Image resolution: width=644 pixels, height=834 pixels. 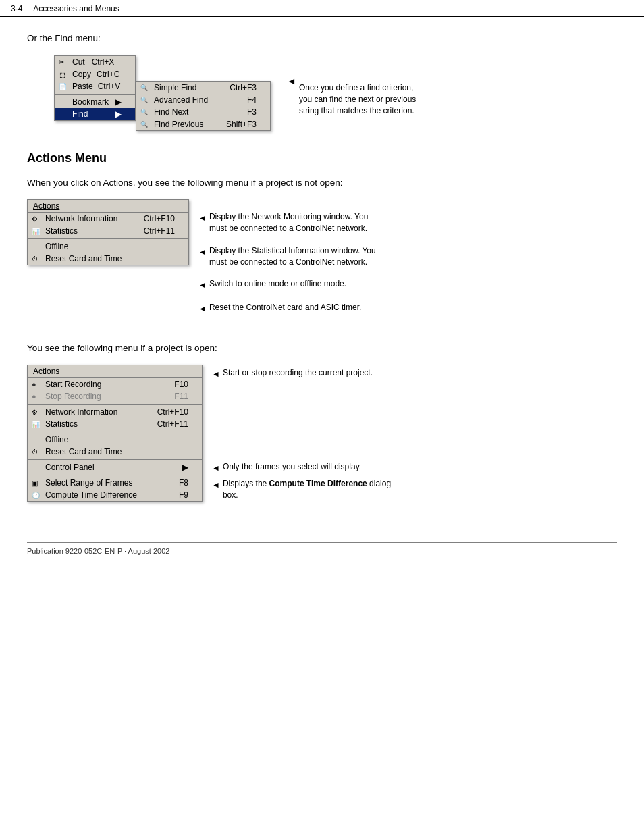 I want to click on callout-statistics: ◄ Display the Statistical Information wi…, so click(x=293, y=257).